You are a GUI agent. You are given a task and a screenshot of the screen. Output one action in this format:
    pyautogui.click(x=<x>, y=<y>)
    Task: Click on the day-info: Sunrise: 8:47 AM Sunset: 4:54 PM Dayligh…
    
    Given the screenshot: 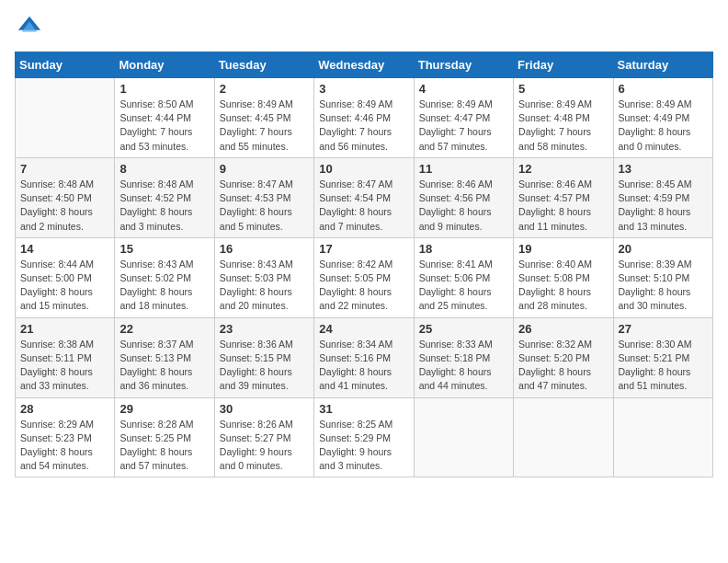 What is the action you would take?
    pyautogui.click(x=364, y=206)
    